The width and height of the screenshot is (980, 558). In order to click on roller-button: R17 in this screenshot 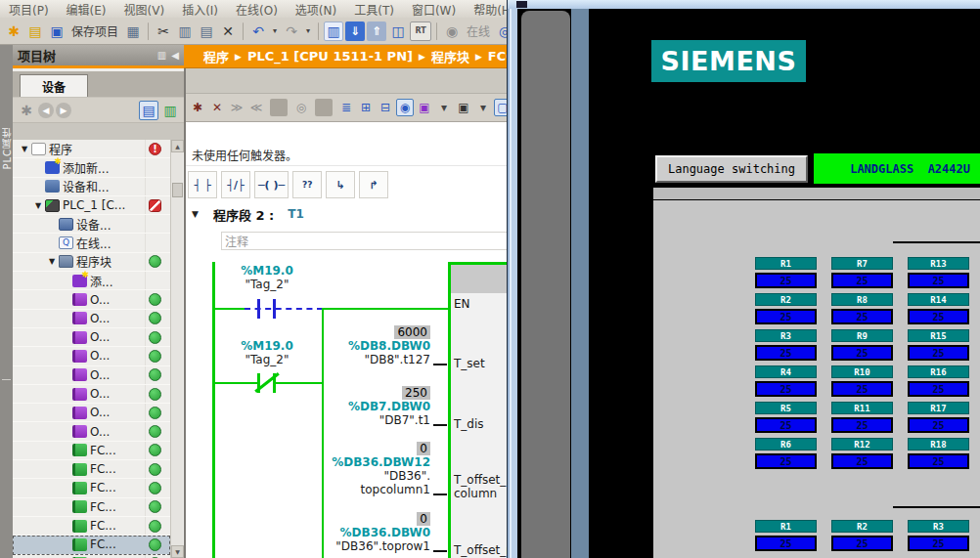, I will do `click(939, 408)`.